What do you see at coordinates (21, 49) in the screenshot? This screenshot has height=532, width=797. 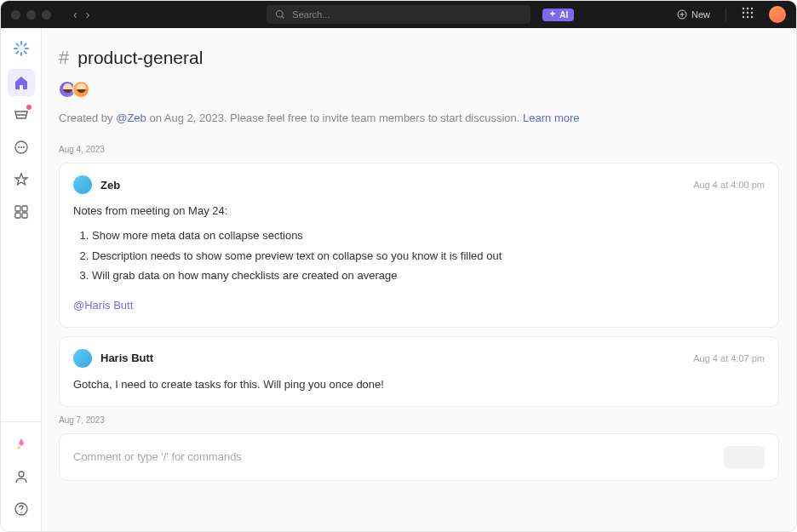 I see `app-logo-icon` at bounding box center [21, 49].